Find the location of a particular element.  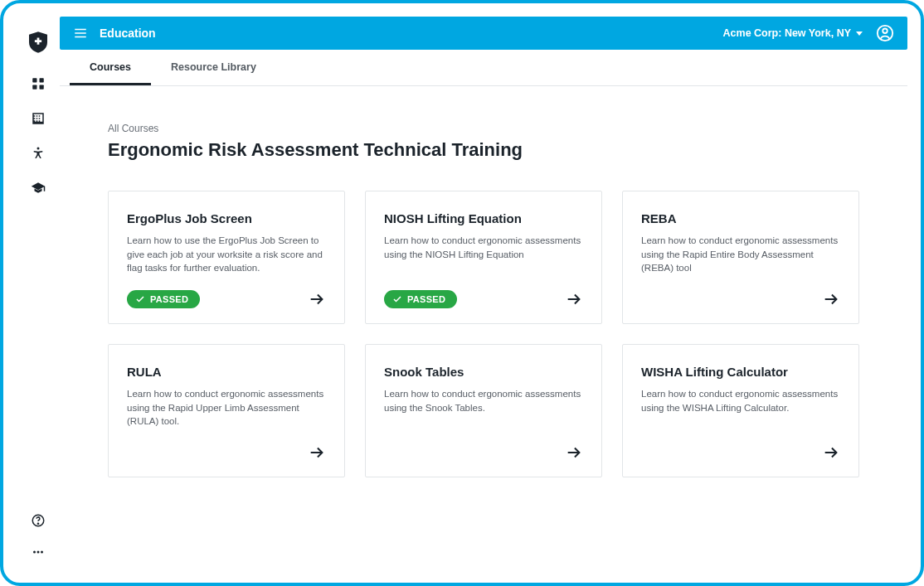

course-card: REBALearn how to conduct ergonomic asses… is located at coordinates (741, 257).